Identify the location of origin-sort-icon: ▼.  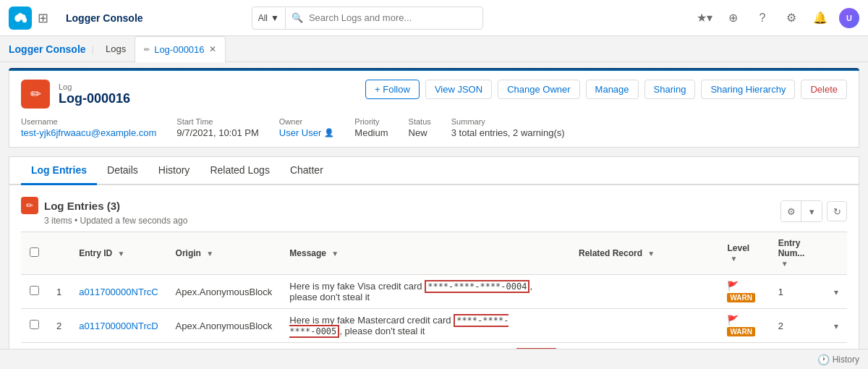
(210, 253).